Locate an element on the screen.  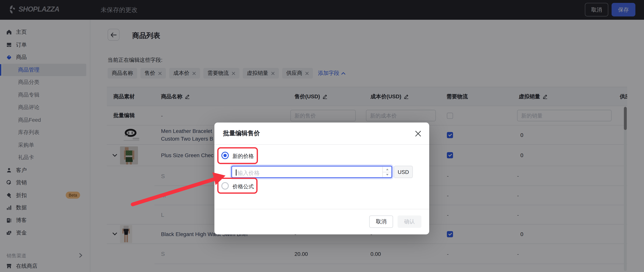
text-cursor is located at coordinates (236, 173).